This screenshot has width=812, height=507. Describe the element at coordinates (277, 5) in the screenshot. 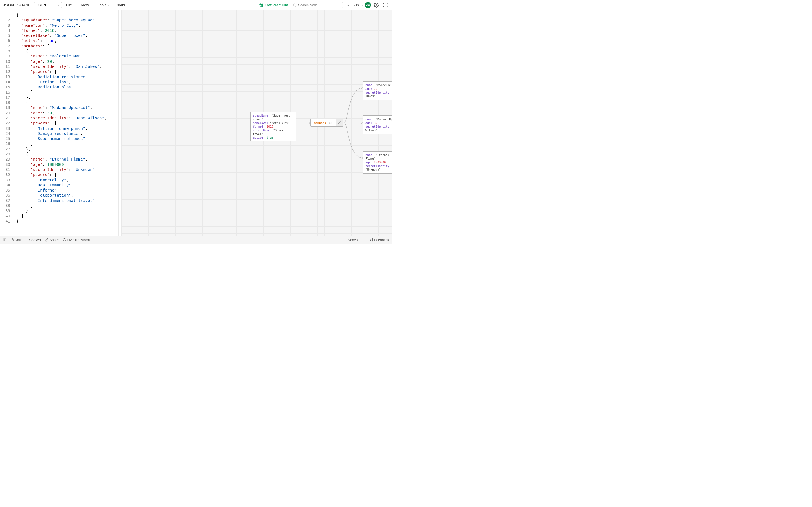

I see `premium-label: Get Premium` at that location.